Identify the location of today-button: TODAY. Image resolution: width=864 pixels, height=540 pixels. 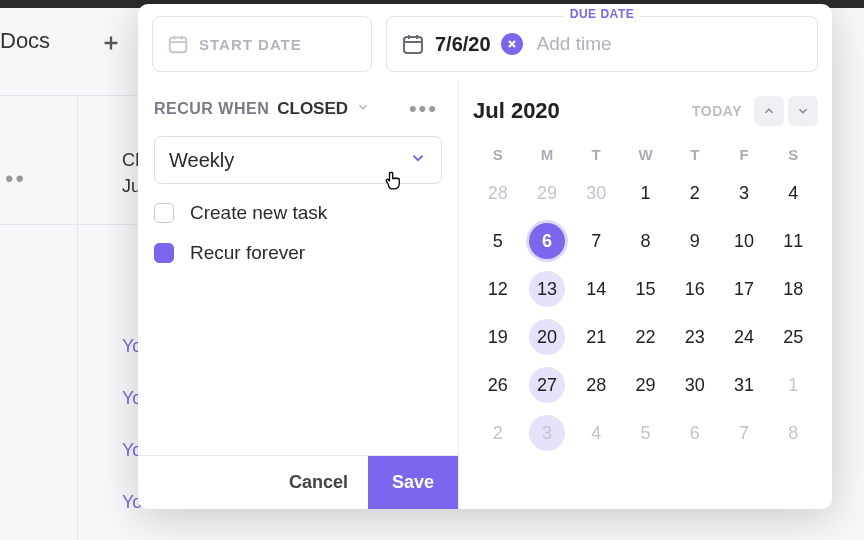
(717, 111).